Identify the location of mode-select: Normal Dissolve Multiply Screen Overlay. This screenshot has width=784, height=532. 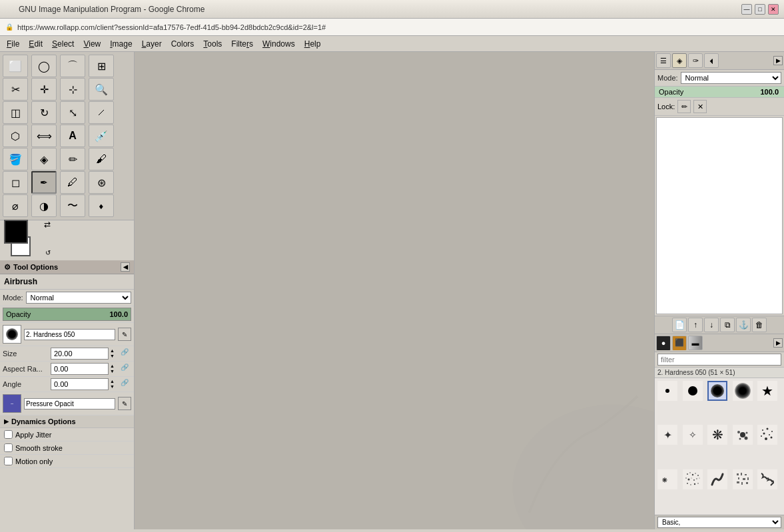
(79, 298).